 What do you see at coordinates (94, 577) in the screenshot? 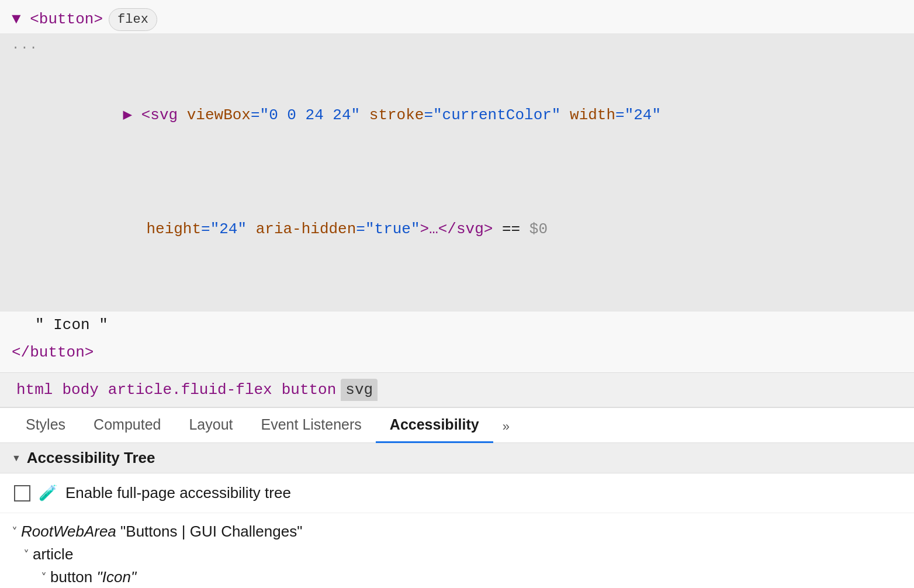
I see `button-icon-label: button "Icon"` at bounding box center [94, 577].